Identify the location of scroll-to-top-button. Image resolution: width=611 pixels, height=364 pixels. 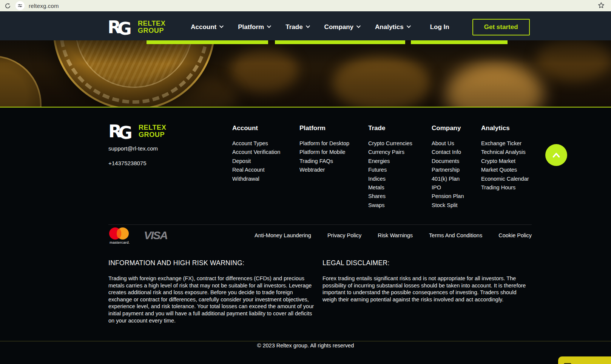
(556, 155).